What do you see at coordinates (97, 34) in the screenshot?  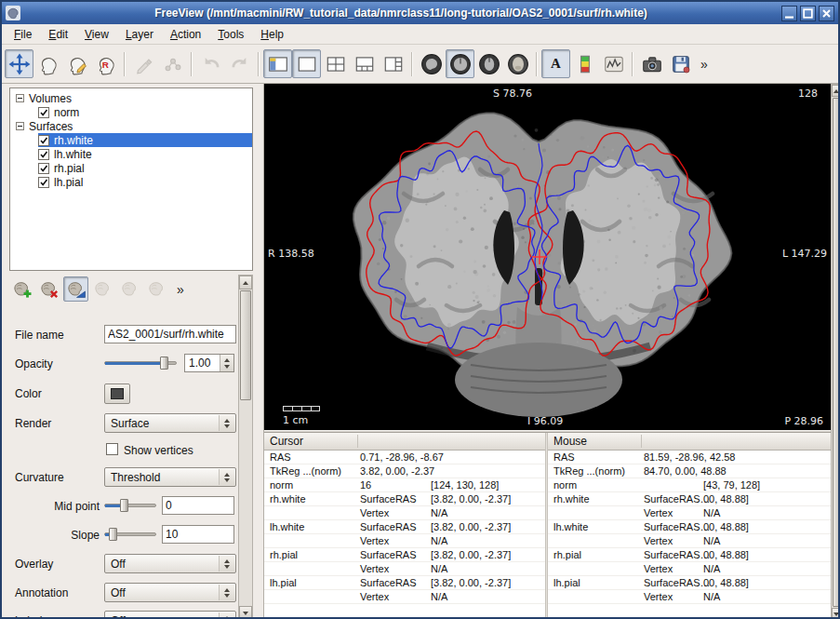 I see `menu-view: View` at bounding box center [97, 34].